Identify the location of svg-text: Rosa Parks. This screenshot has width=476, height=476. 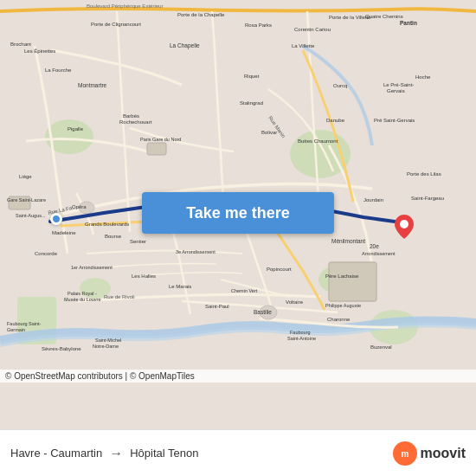
(258, 25).